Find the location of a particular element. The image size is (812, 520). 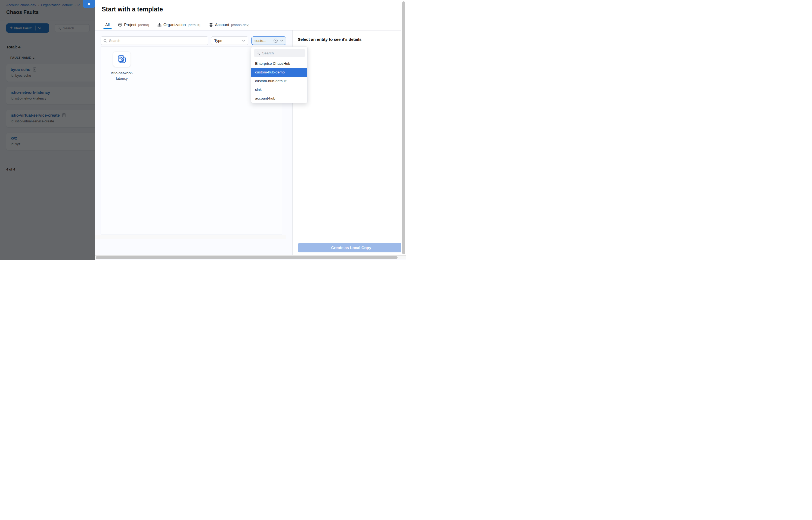

close-icon: ✕ is located at coordinates (89, 4).